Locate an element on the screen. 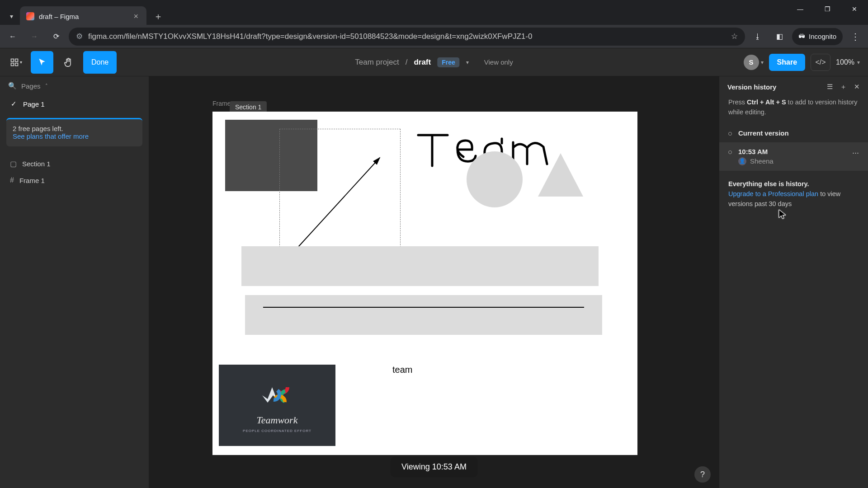 The width and height of the screenshot is (868, 488). pages-header: 🔍 Pages ˄ is located at coordinates (74, 86).